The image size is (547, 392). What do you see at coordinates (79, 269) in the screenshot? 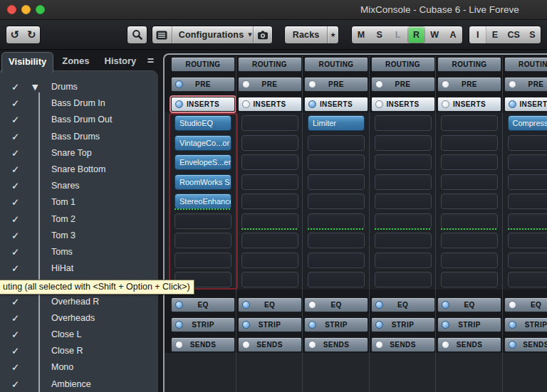
I see `visibility-row-hihat: ✓HiHat` at bounding box center [79, 269].